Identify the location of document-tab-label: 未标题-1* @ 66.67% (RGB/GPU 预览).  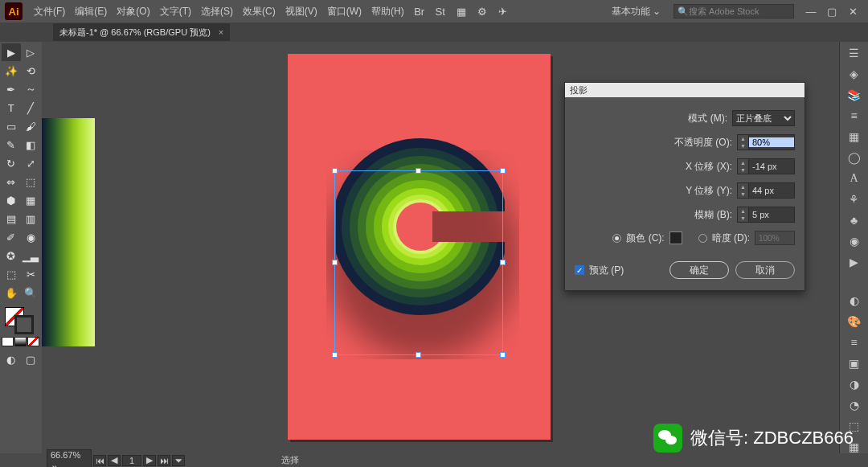
(135, 32).